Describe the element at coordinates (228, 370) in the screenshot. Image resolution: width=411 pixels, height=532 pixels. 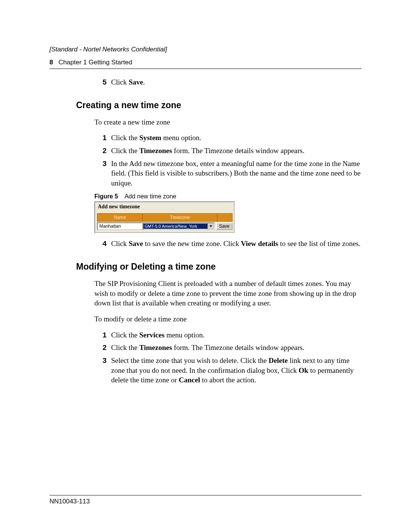
I see `step-row: 3Select the time zone that you wish to d…` at that location.